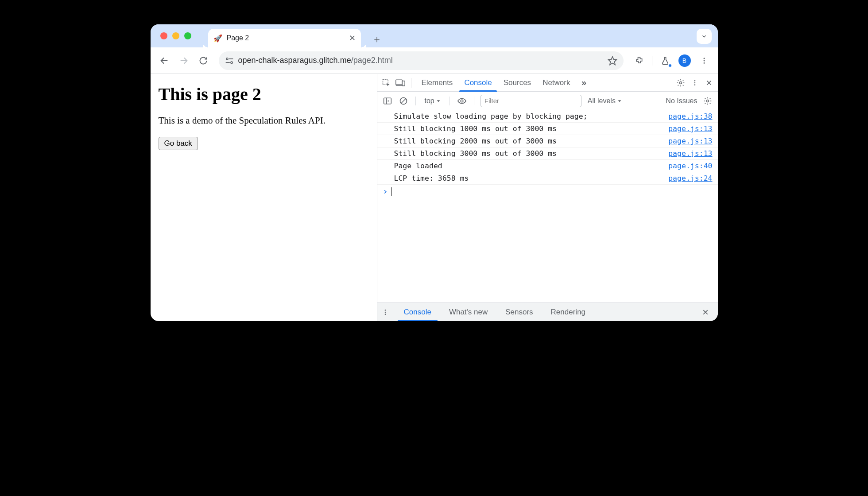  Describe the element at coordinates (547, 166) in the screenshot. I see `console-row: Page loadedpage.js:40` at that location.